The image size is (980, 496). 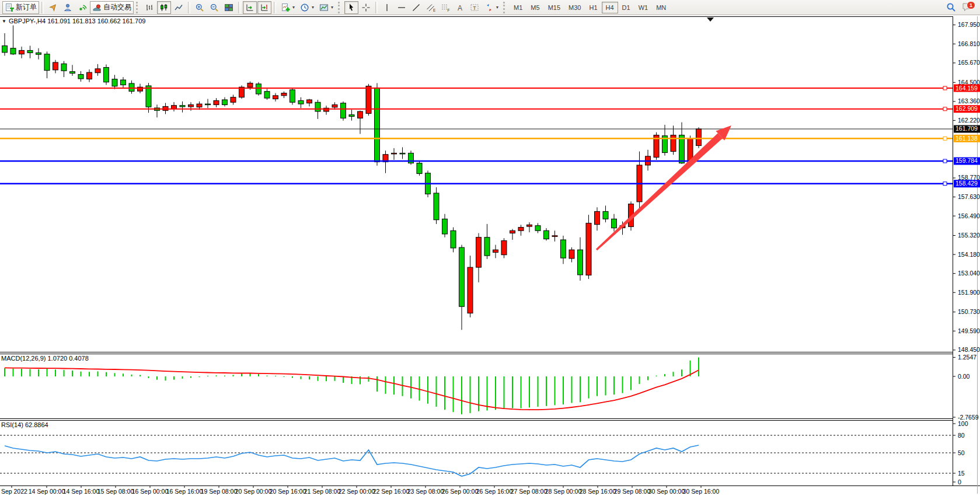 What do you see at coordinates (402, 8) in the screenshot?
I see `horizontal-line-button` at bounding box center [402, 8].